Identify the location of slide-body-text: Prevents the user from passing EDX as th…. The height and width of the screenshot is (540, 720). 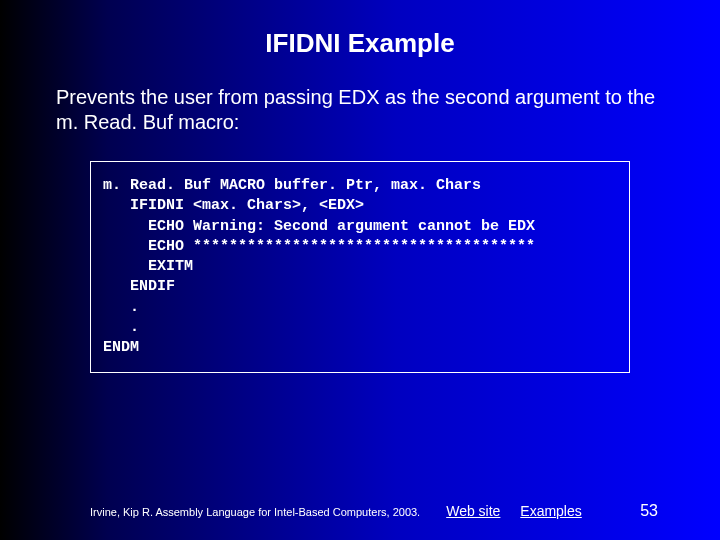
(360, 110).